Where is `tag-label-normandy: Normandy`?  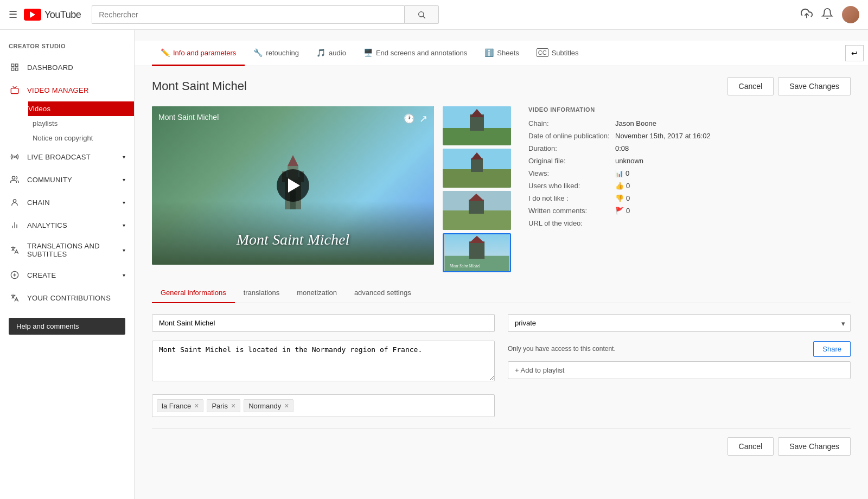
tag-label-normandy: Normandy is located at coordinates (265, 406).